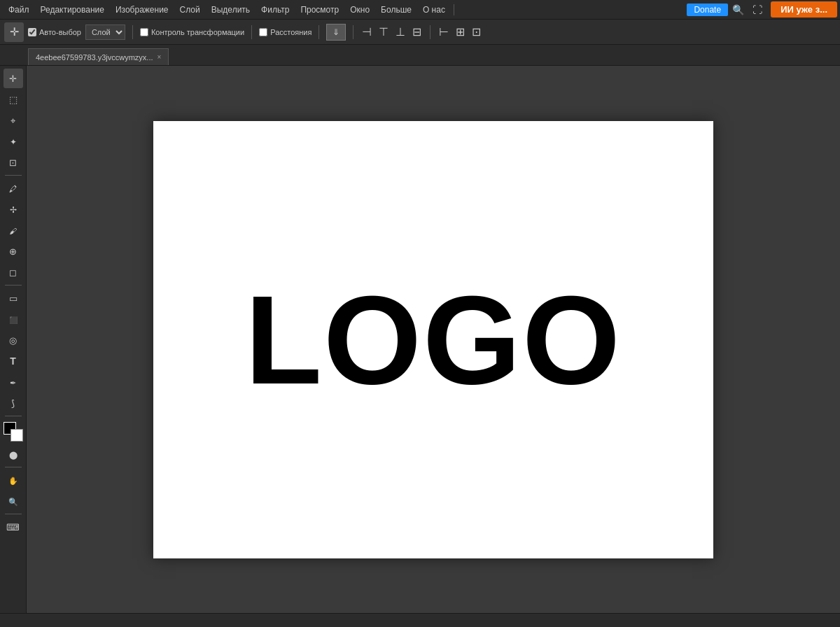  I want to click on tool-mask, so click(13, 454).